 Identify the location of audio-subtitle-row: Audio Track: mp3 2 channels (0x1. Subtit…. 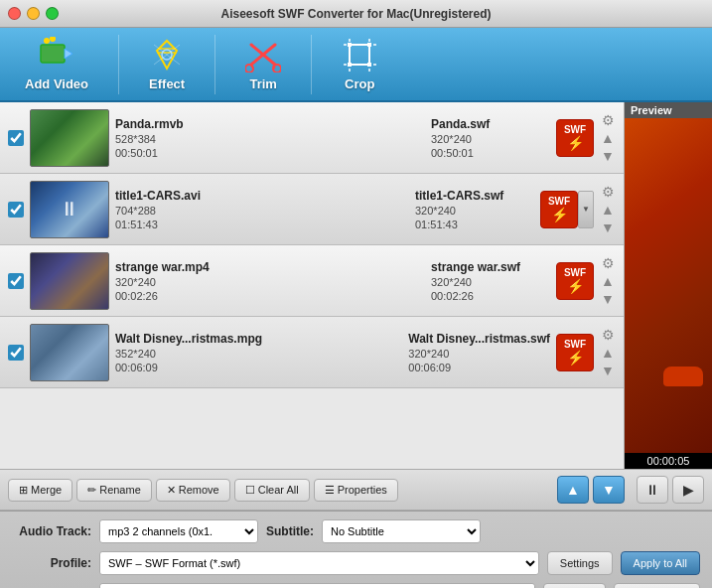
(356, 531).